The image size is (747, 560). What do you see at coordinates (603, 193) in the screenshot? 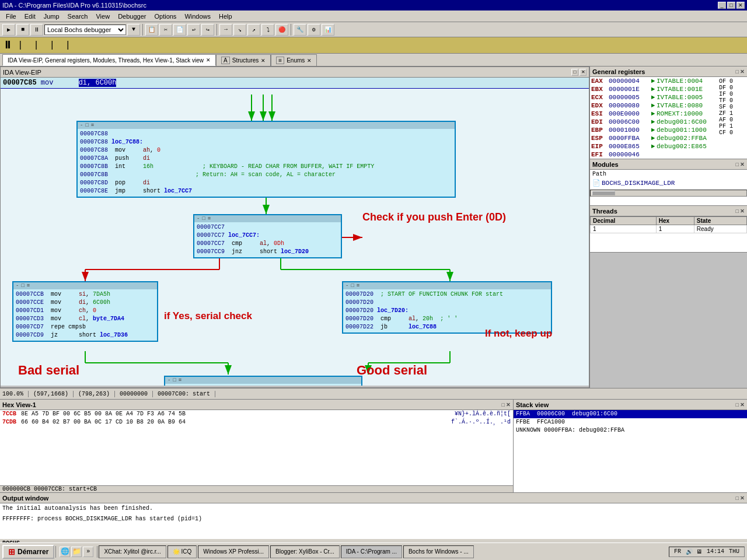
I see `modules-scrollbar-thumb` at bounding box center [603, 193].